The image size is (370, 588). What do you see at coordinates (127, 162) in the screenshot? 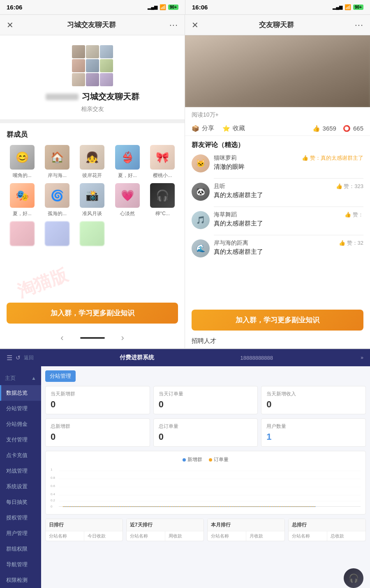
I see `member-item-3: 👙 夏，好...` at bounding box center [127, 162].